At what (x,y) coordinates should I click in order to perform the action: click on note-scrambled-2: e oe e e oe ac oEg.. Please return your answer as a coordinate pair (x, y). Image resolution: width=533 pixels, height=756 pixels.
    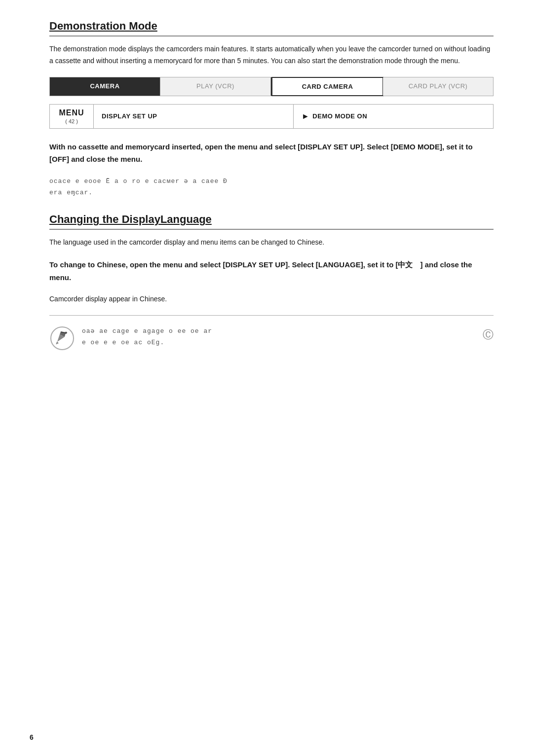
    Looking at the image, I should click on (279, 342).